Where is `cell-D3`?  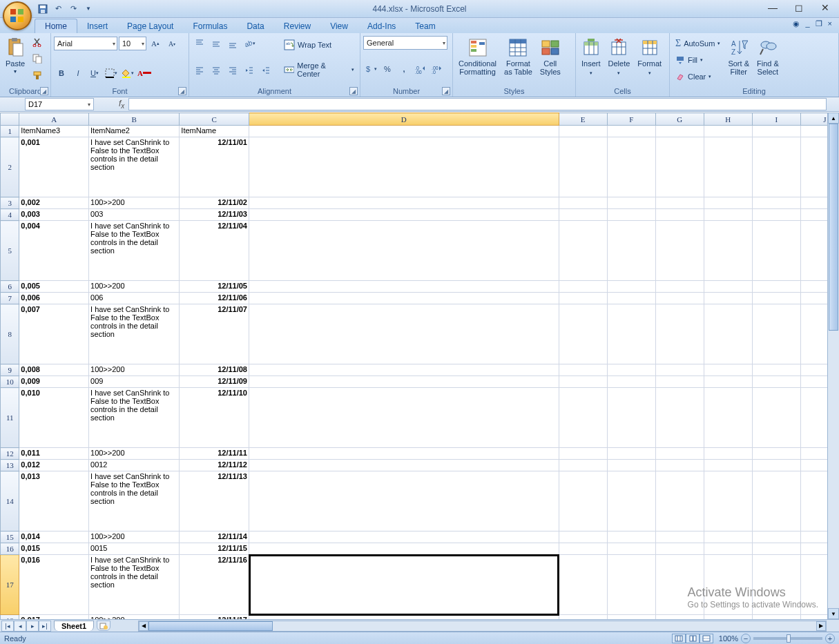
cell-D3 is located at coordinates (405, 203).